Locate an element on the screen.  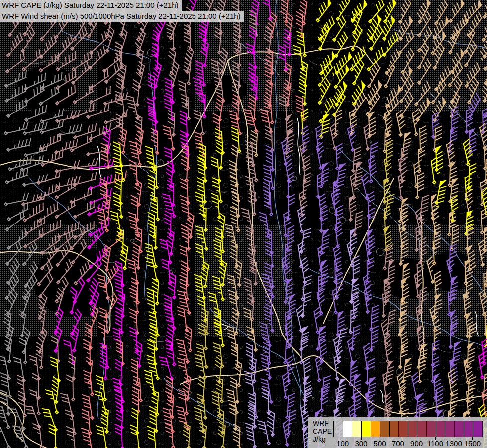
legend-title-line: J/kg is located at coordinates (322, 439).